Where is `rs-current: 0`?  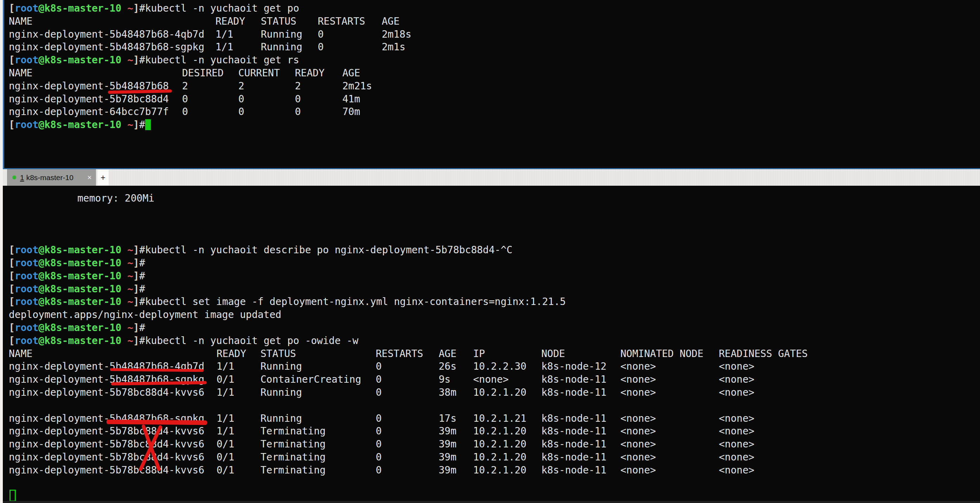
rs-current: 0 is located at coordinates (266, 99).